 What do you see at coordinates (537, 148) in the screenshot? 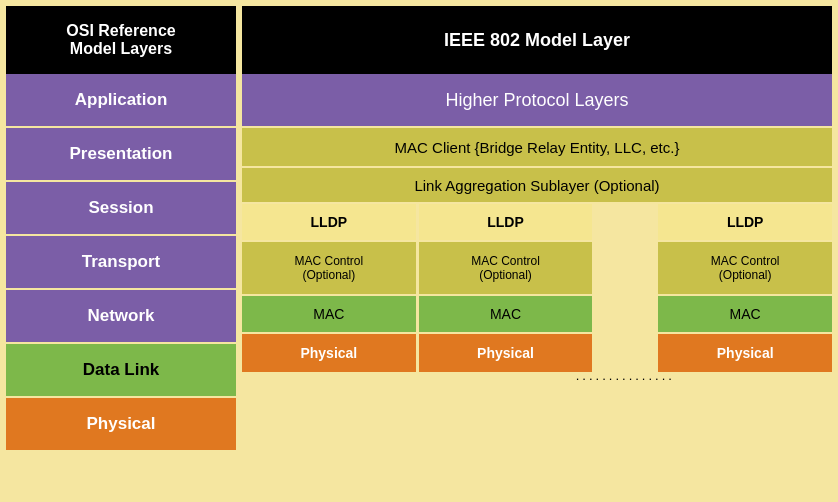
I see `ieee-mac-client: MAC Client {Bridge Relay Entity, LLC, et…` at bounding box center [537, 148].